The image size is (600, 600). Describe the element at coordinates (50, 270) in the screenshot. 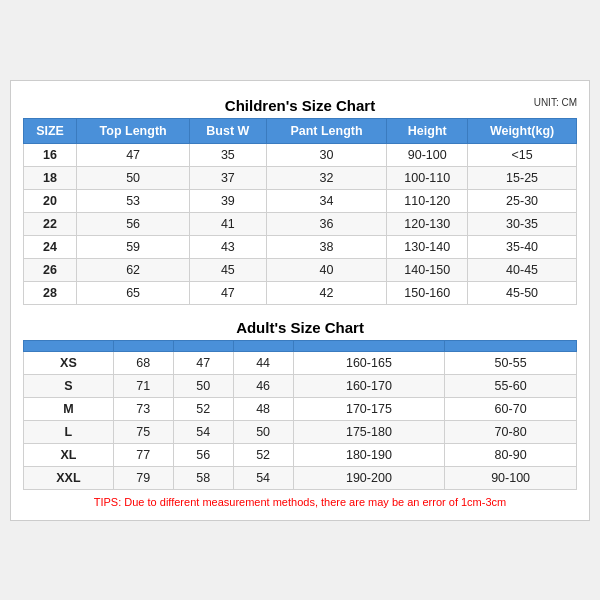

I see `table-cell: 26` at that location.